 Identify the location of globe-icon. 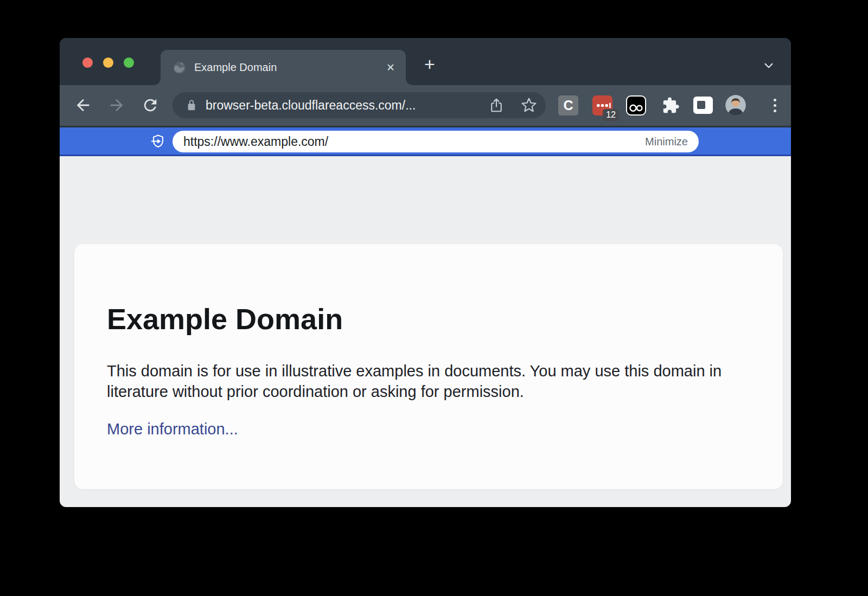
(180, 68).